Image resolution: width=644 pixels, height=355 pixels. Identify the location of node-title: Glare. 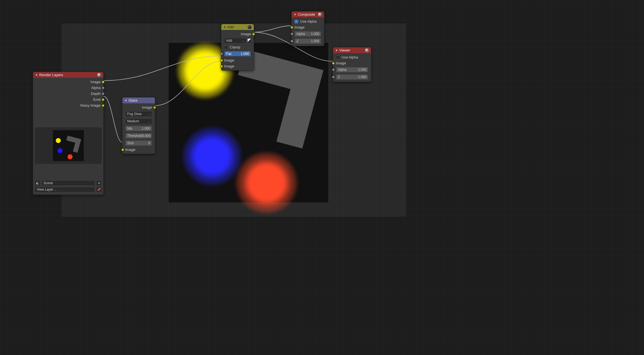
(133, 100).